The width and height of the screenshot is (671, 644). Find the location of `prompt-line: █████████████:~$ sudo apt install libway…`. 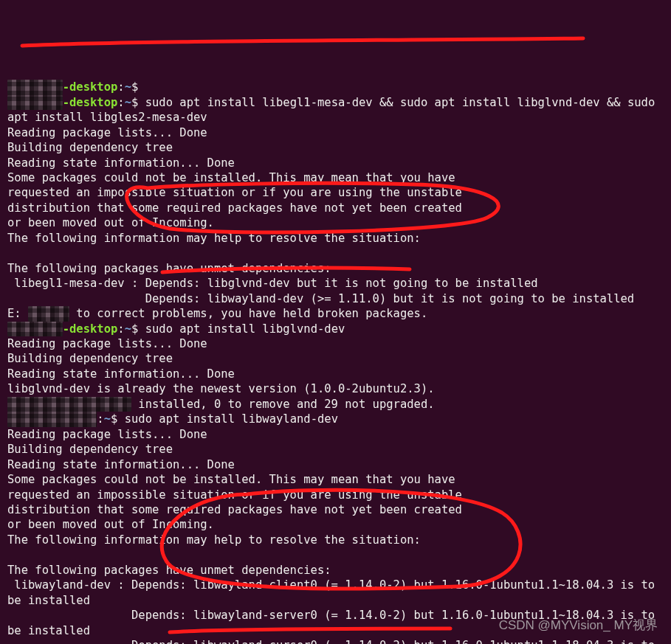

prompt-line: █████████████:~$ sudo apt install libway… is located at coordinates (173, 419).